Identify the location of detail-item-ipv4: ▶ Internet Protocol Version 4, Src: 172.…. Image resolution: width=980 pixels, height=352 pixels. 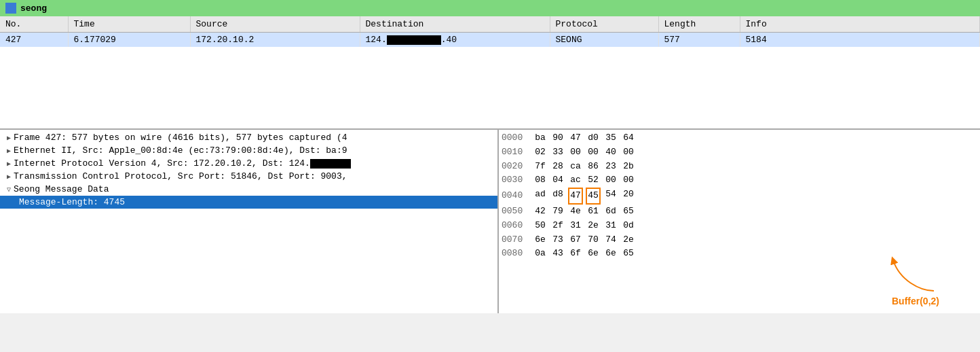
(248, 163).